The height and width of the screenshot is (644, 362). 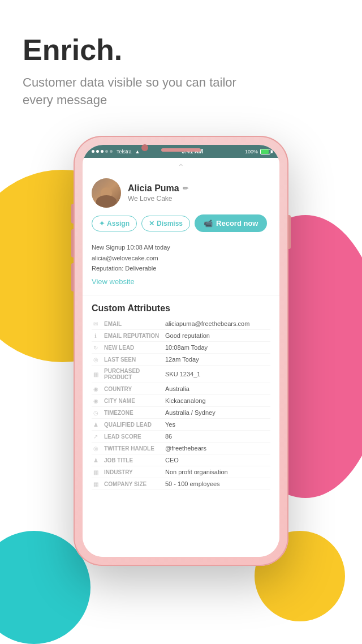 What do you see at coordinates (181, 166) in the screenshot?
I see `chevron-up-icon: ⌃` at bounding box center [181, 166].